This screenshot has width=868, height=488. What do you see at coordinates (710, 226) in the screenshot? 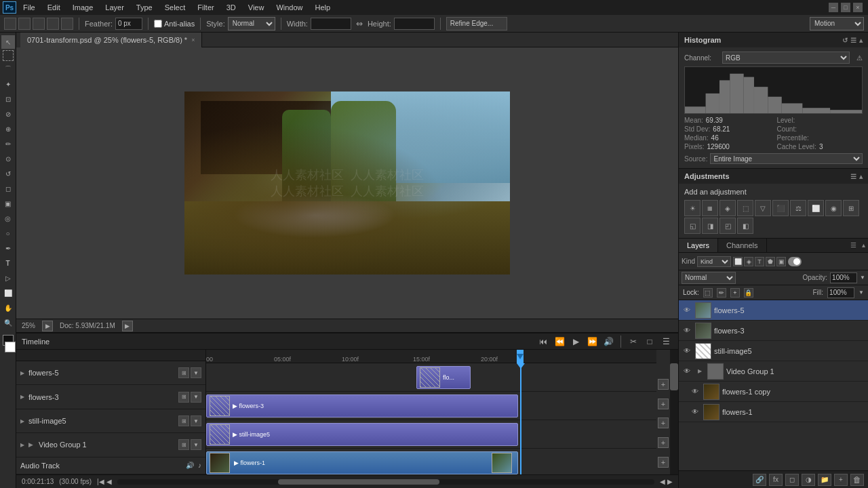
I see `adj-posterize-icon: ◨` at bounding box center [710, 226].